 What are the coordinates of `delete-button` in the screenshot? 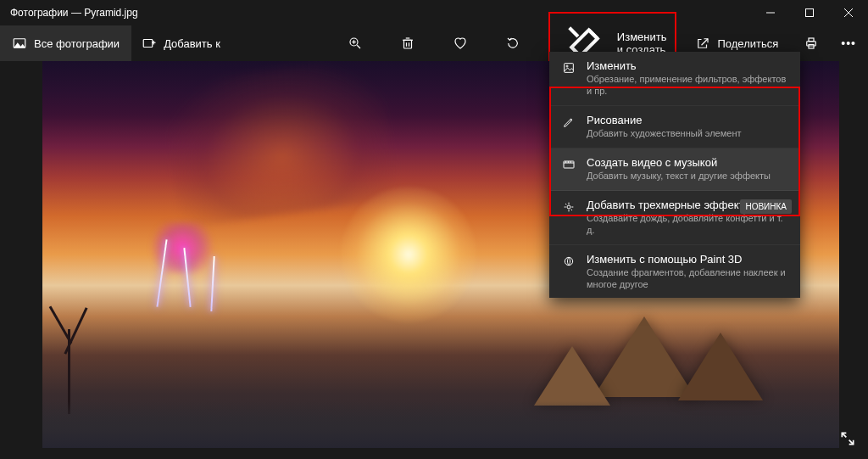 It's located at (408, 43).